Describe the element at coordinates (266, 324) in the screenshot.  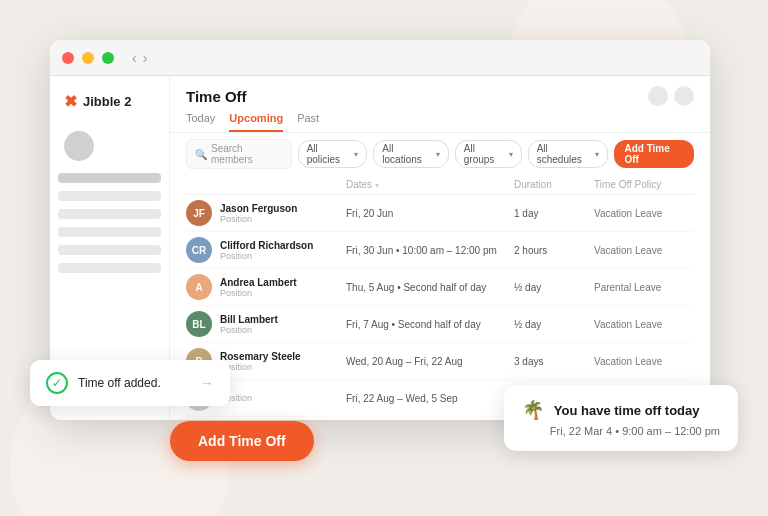
I see `member-cell: BL Bill Lambert Position` at that location.